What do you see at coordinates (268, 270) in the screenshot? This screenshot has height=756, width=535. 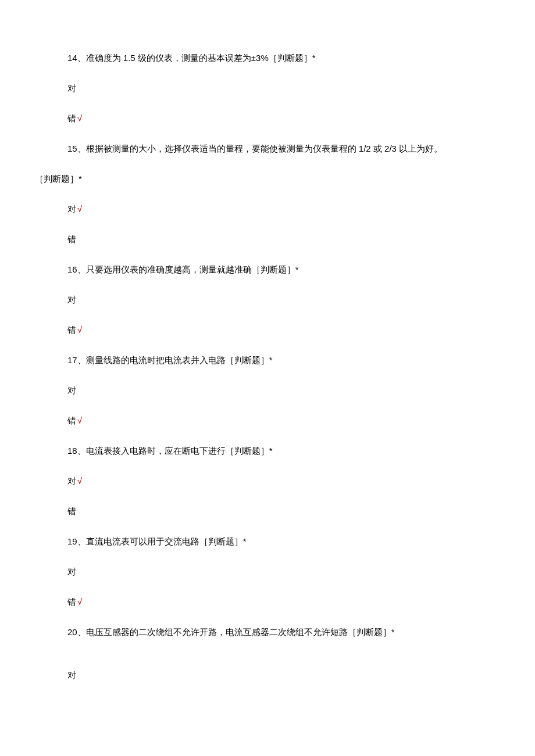 I see `question-16-text: 16、只要选用仪表的准确度越高，测量就越准确［判断题］*` at bounding box center [268, 270].